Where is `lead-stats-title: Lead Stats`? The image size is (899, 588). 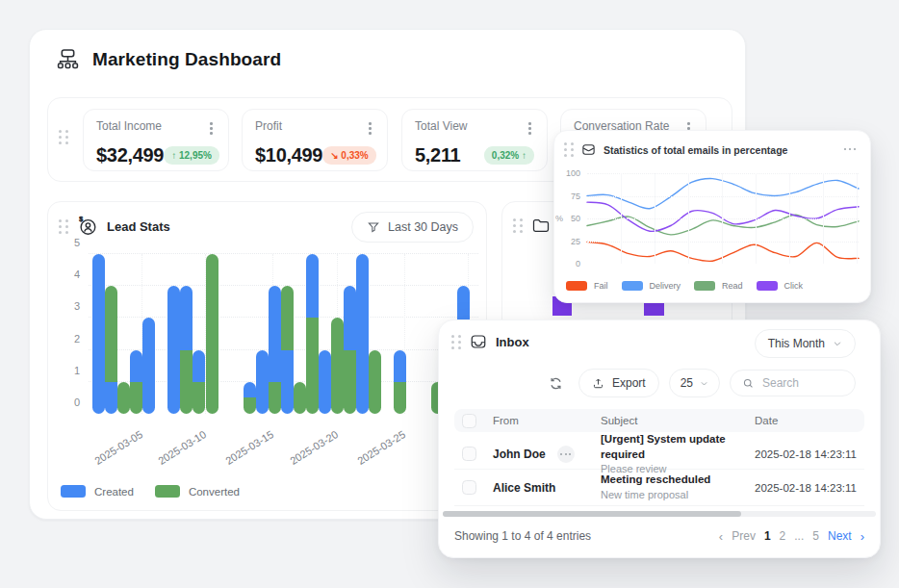
lead-stats-title: Lead Stats is located at coordinates (139, 227).